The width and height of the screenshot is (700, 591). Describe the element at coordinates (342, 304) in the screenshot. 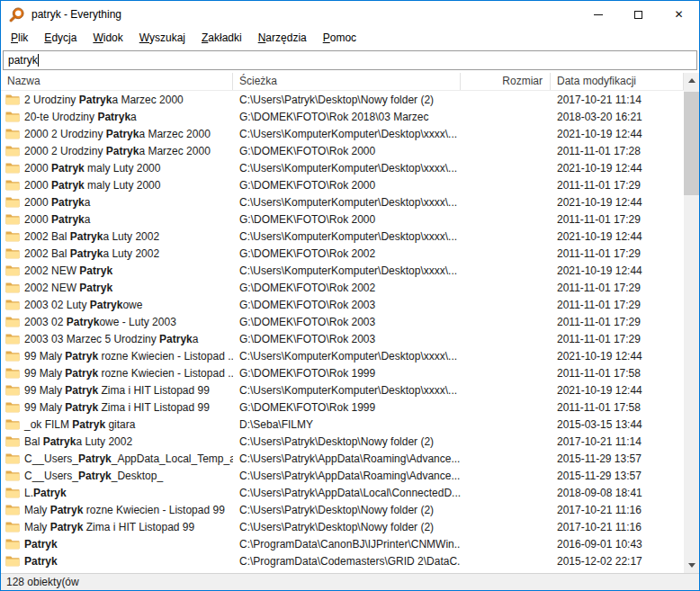

I see `table-row: 2003 02 Luty Patrykowe G:\DOMEK\FOTO\Rok…` at that location.